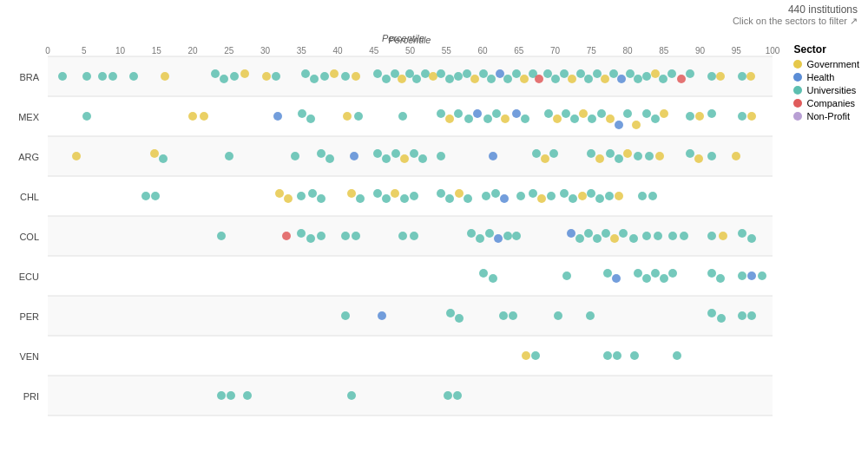  I want to click on svg-text: VEN, so click(30, 357).